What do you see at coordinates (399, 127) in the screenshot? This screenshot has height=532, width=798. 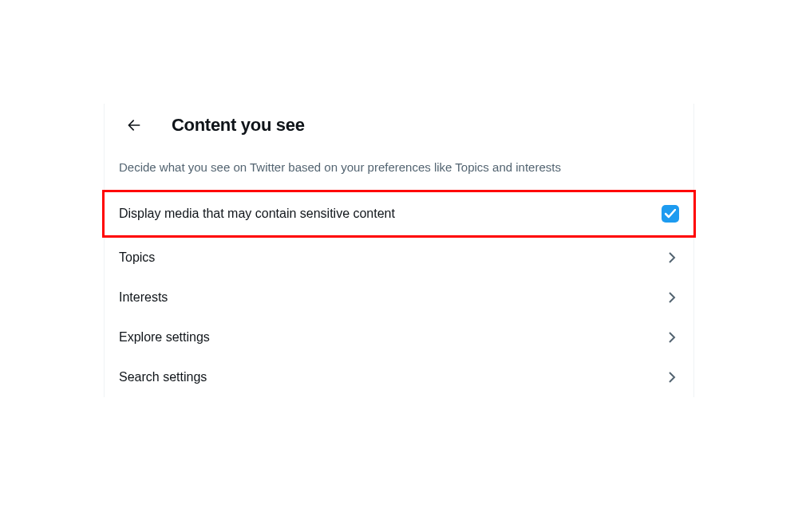 I see `header: Content you see` at bounding box center [399, 127].